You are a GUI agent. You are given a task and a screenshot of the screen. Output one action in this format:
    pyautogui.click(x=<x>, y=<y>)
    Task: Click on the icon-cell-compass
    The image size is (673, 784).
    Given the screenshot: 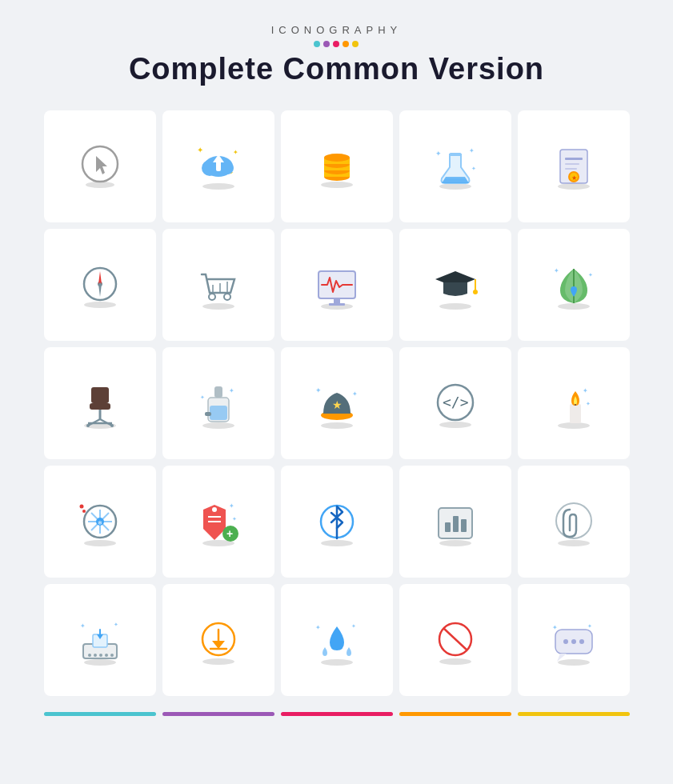 What is the action you would take?
    pyautogui.click(x=100, y=285)
    